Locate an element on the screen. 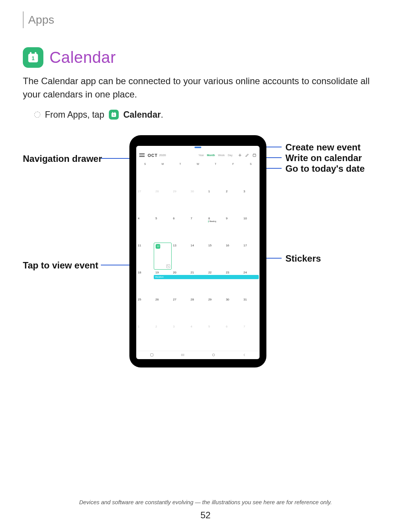  year-label: 2020 is located at coordinates (162, 155).